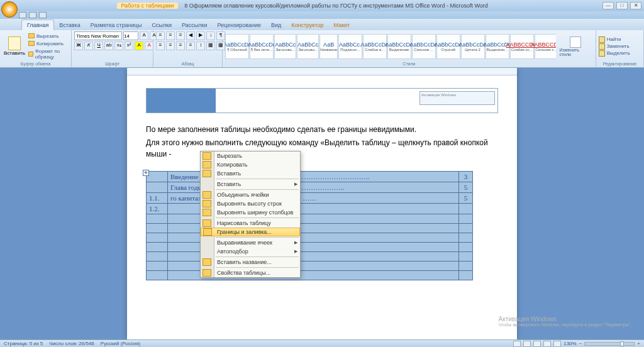 Image resolution: width=644 pixels, height=347 pixels. What do you see at coordinates (250, 204) in the screenshot?
I see `cm-row-height: Выровнять высоту строк` at bounding box center [250, 204].